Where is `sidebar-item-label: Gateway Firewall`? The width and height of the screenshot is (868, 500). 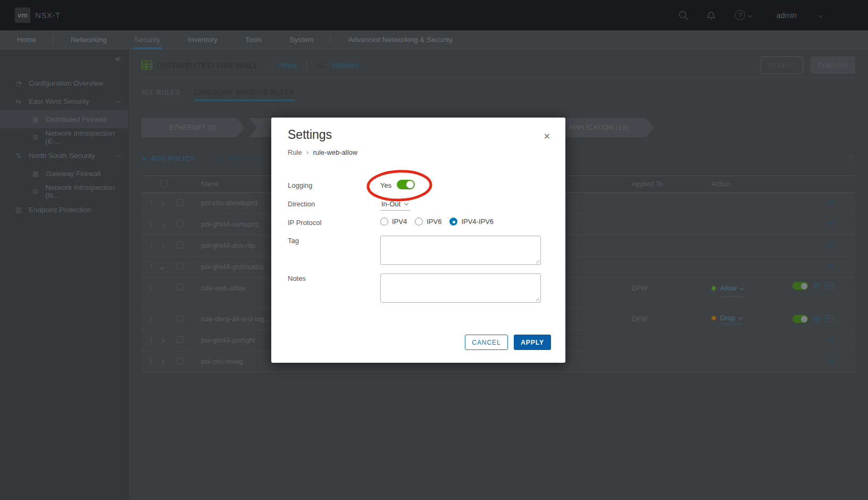 sidebar-item-label: Gateway Firewall is located at coordinates (73, 173).